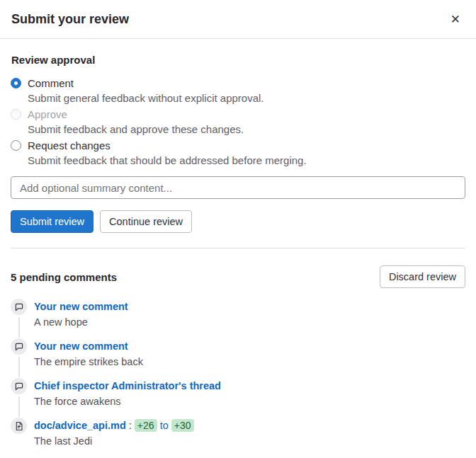 This screenshot has height=458, width=476. What do you see at coordinates (238, 153) in the screenshot?
I see `radio-option-request-changes: Request changes Submit feedback that sho…` at bounding box center [238, 153].